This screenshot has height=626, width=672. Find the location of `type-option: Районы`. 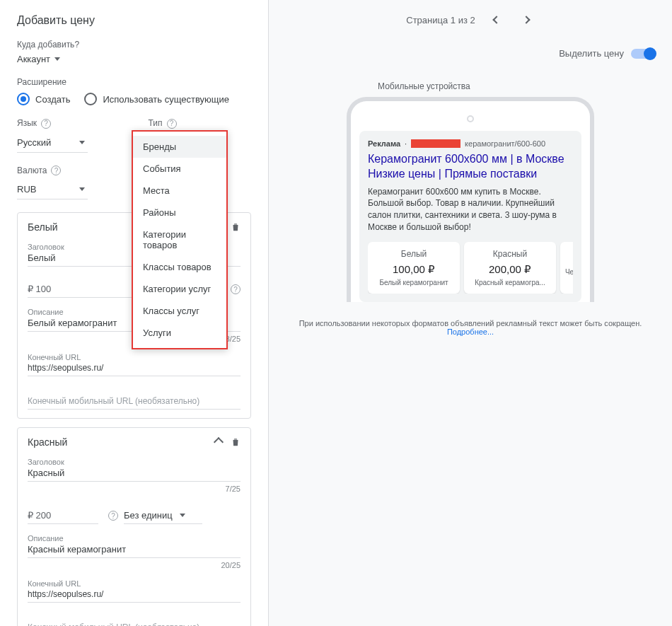

type-option: Районы is located at coordinates (180, 212).